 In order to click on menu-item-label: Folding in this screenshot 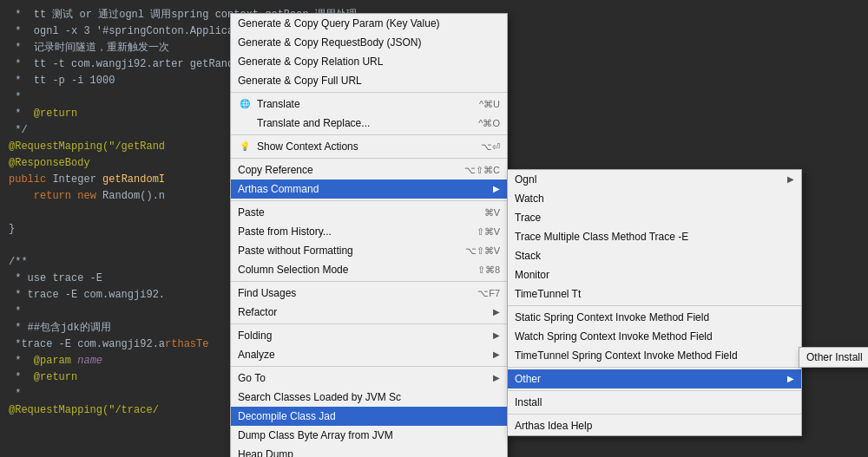, I will do `click(255, 336)`.